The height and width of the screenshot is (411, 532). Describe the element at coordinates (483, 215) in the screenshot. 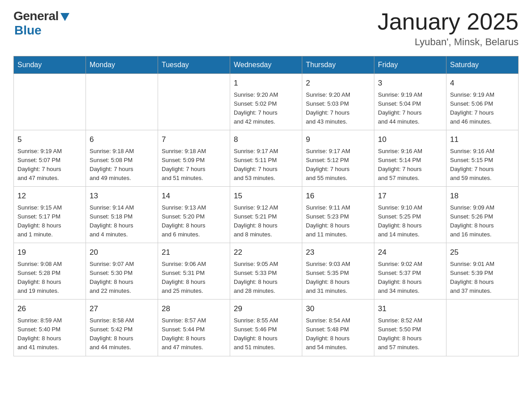

I see `calendar-cell: 18Sunrise: 9:09 AMSunset: 5:26 PMDayligh…` at that location.